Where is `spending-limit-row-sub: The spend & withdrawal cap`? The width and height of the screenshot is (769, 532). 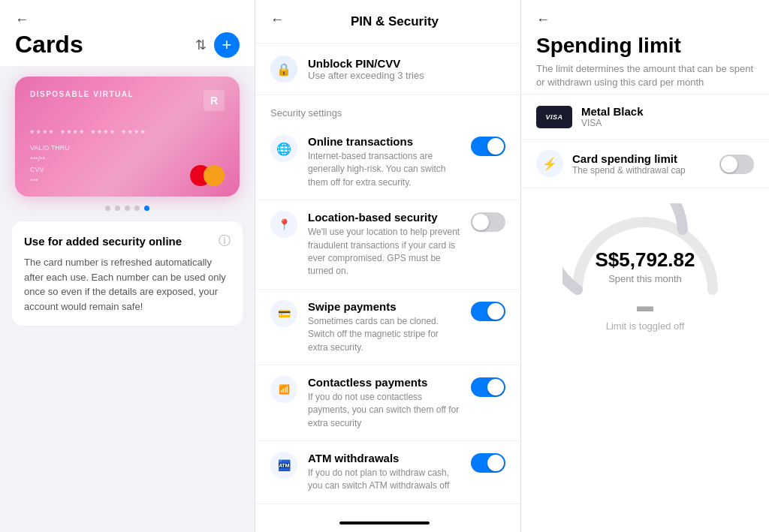
spending-limit-row-sub: The spend & withdrawal cap is located at coordinates (629, 170).